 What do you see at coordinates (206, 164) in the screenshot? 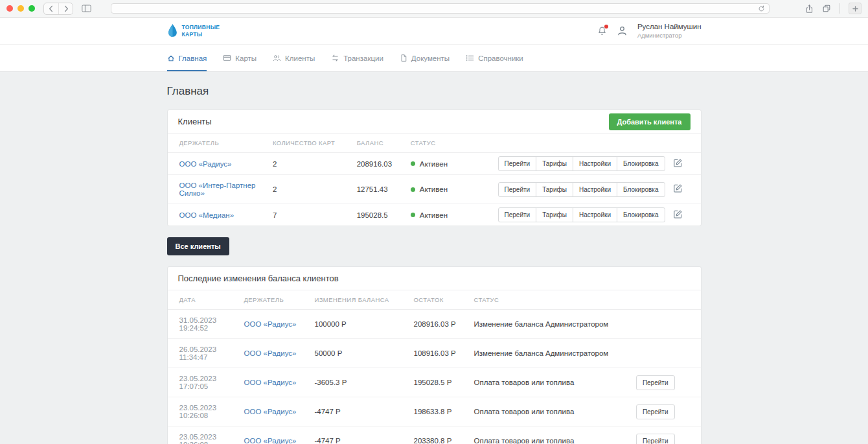
I see `client-holder-link: ООО «Радиус»` at bounding box center [206, 164].